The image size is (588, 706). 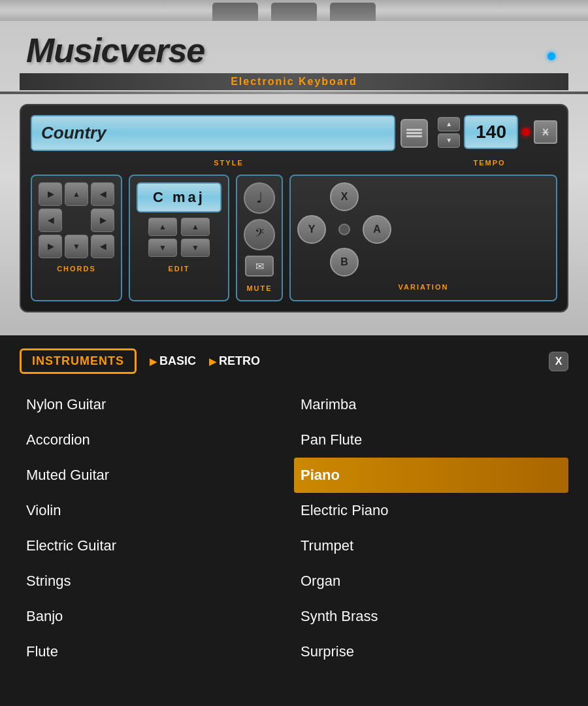 What do you see at coordinates (195, 237) in the screenshot?
I see `edit-col-right: ▲ ▼` at bounding box center [195, 237].